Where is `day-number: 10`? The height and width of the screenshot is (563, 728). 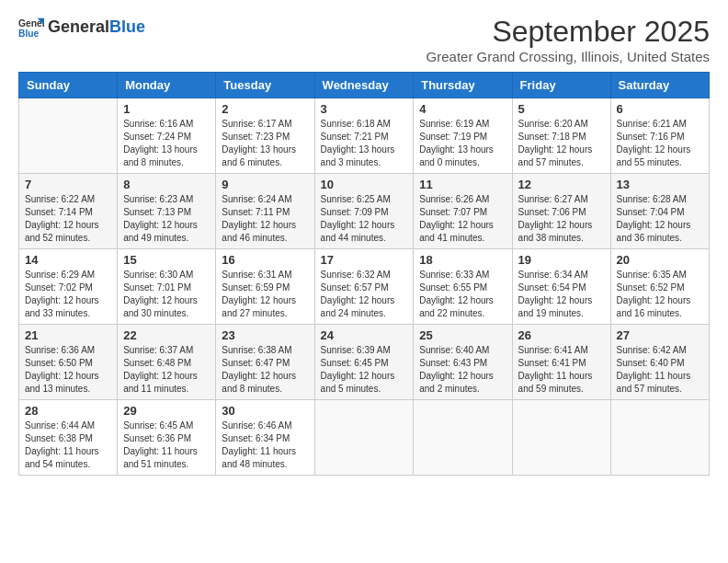 day-number: 10 is located at coordinates (364, 184).